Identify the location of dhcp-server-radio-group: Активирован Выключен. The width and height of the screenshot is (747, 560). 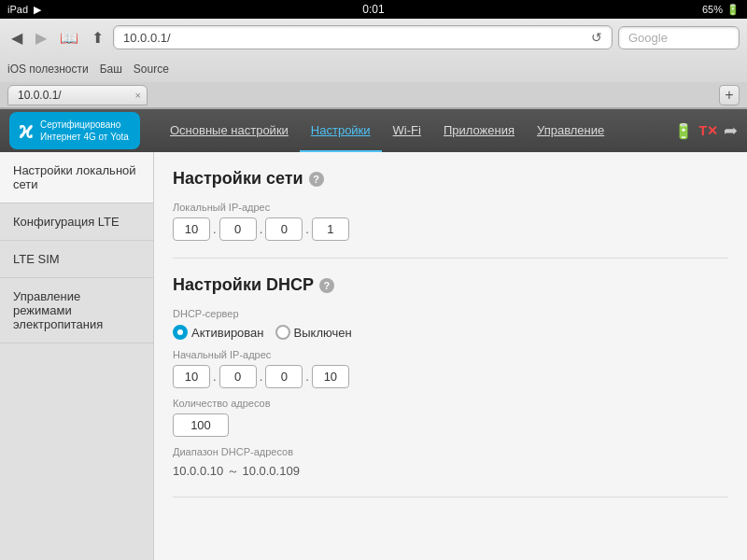
(450, 332).